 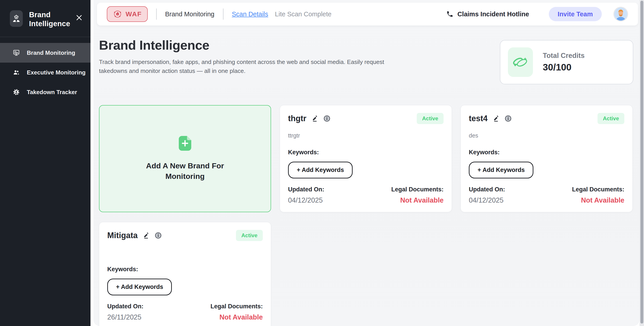 What do you see at coordinates (564, 56) in the screenshot?
I see `credits-label: Total Credits` at bounding box center [564, 56].